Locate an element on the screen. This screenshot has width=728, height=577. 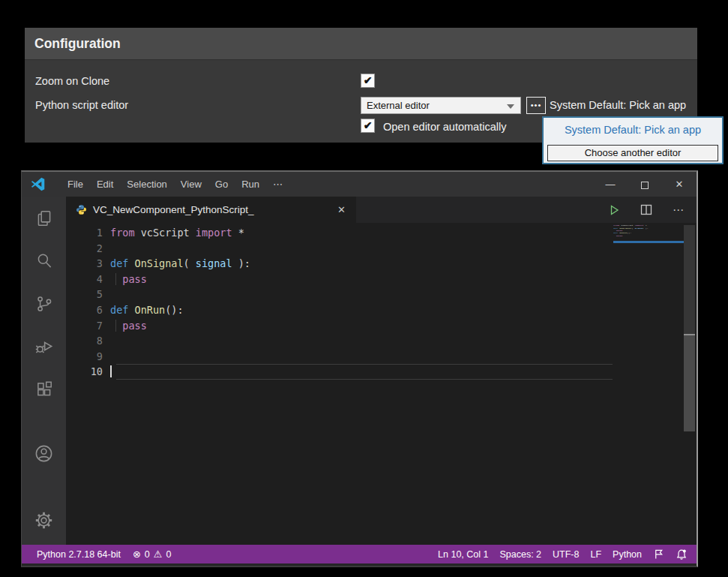
python-editor-dropdown-value: External editor is located at coordinates (398, 105).